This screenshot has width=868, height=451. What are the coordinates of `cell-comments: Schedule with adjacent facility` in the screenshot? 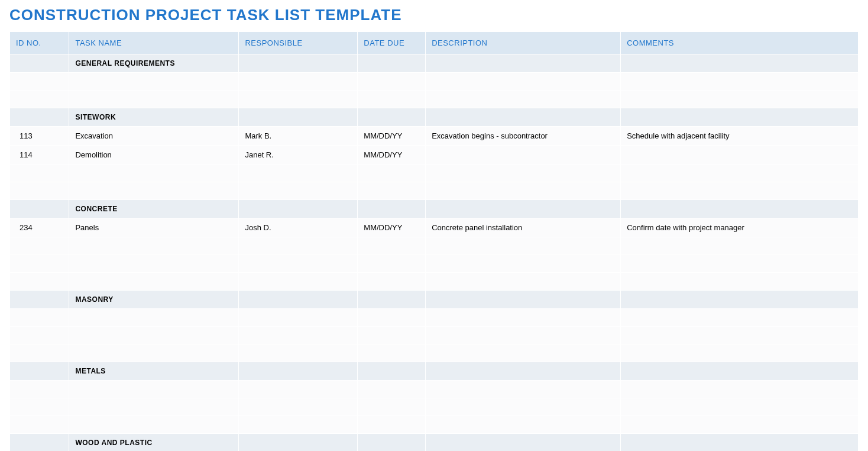 It's located at (740, 136).